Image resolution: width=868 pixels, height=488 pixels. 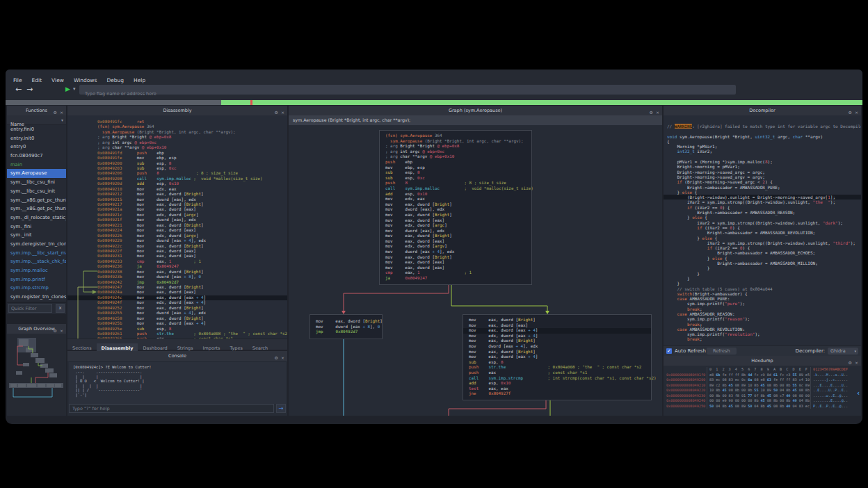 What do you see at coordinates (456, 168) in the screenshot?
I see `code-line: mov ebp, esp` at bounding box center [456, 168].